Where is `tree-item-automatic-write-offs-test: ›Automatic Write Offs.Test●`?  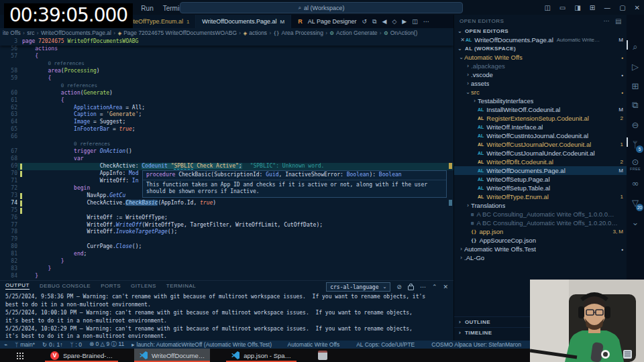 tree-item-automatic-write-offs-test: ›Automatic Write Offs.Test● is located at coordinates (541, 249).